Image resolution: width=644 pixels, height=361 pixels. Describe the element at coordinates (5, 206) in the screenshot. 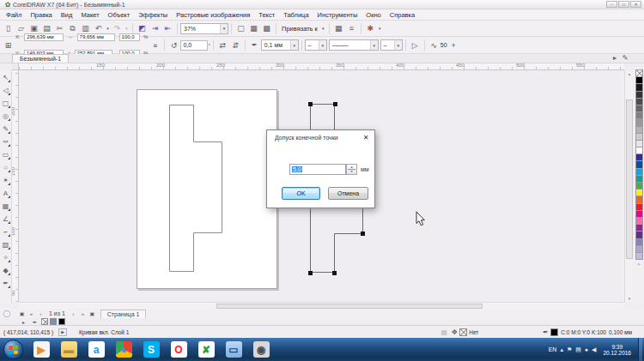

I see `table-tool: ▦` at that location.